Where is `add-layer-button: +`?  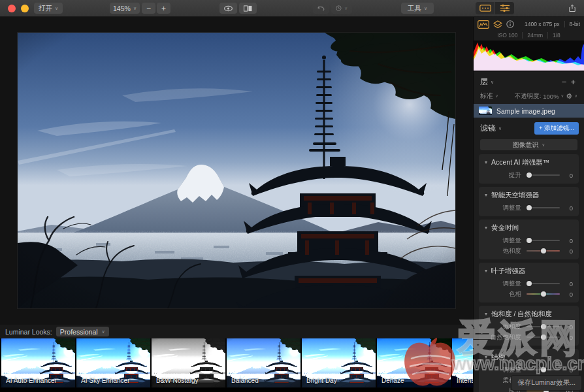 add-layer-button: + is located at coordinates (573, 82).